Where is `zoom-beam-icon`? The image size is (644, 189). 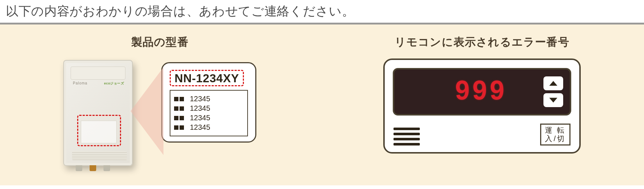 zoom-beam-icon is located at coordinates (147, 111).